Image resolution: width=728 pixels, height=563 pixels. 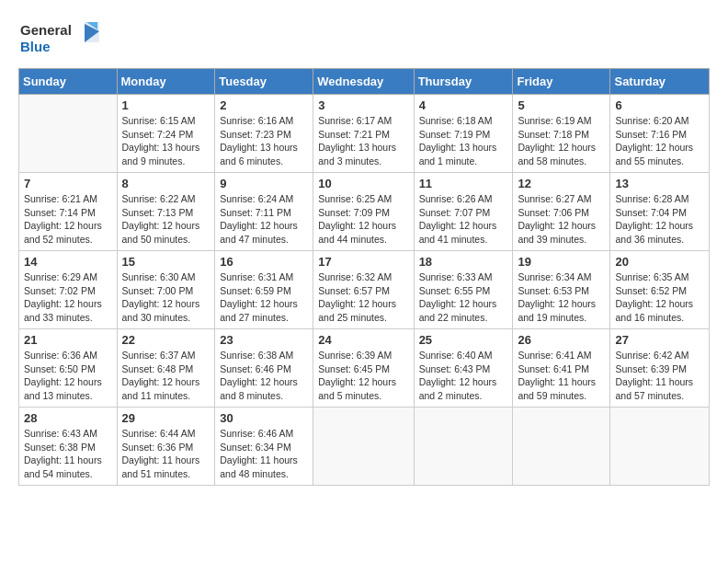 What do you see at coordinates (463, 368) in the screenshot?
I see `calendar-cell: 25Sunrise: 6:40 AMSunset: 6:43 PMDayligh…` at bounding box center [463, 368].